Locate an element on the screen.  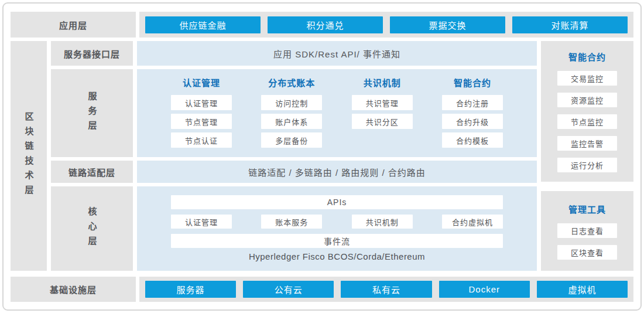
consensus-mechanism-group: 共识机制 共识管理 共识分区 is located at coordinates (382, 117).